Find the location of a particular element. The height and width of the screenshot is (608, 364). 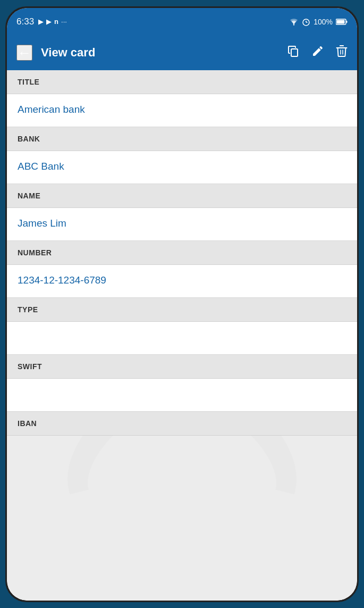

status-icons: ▶ ▶ n ··· is located at coordinates (53, 21).